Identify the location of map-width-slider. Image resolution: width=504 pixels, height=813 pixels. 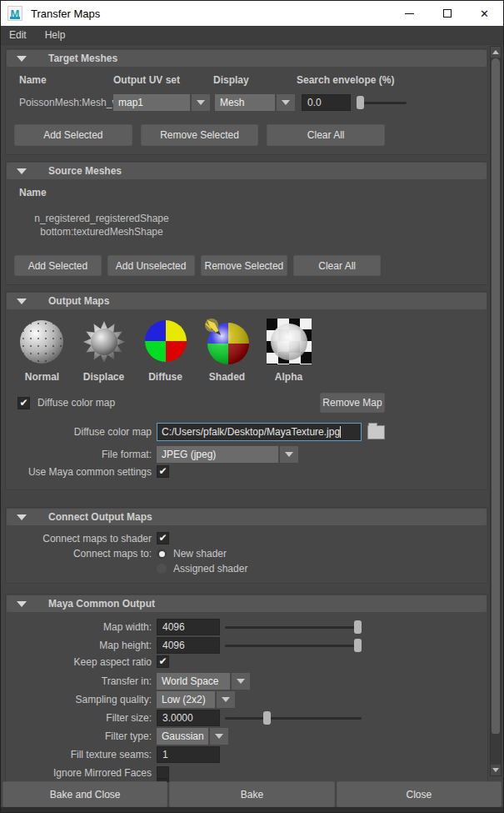
(293, 627).